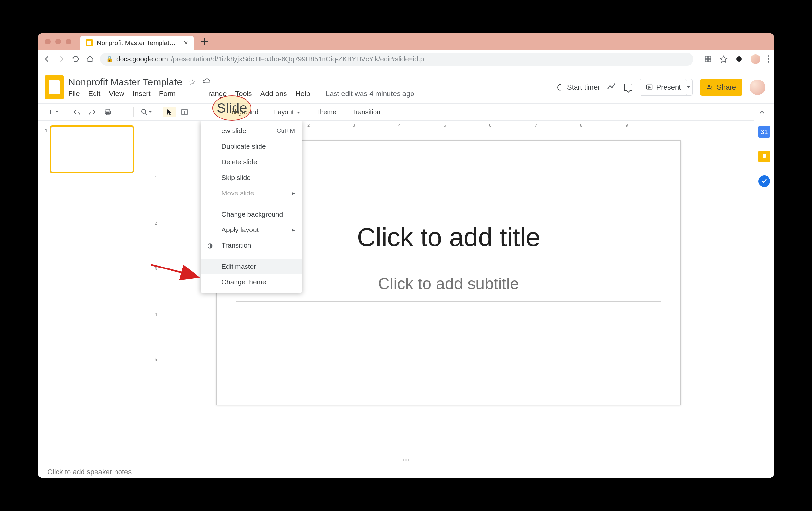 The image size is (812, 511). What do you see at coordinates (252, 146) in the screenshot?
I see `menu-duplicate-slide: Duplicate slide` at bounding box center [252, 146].